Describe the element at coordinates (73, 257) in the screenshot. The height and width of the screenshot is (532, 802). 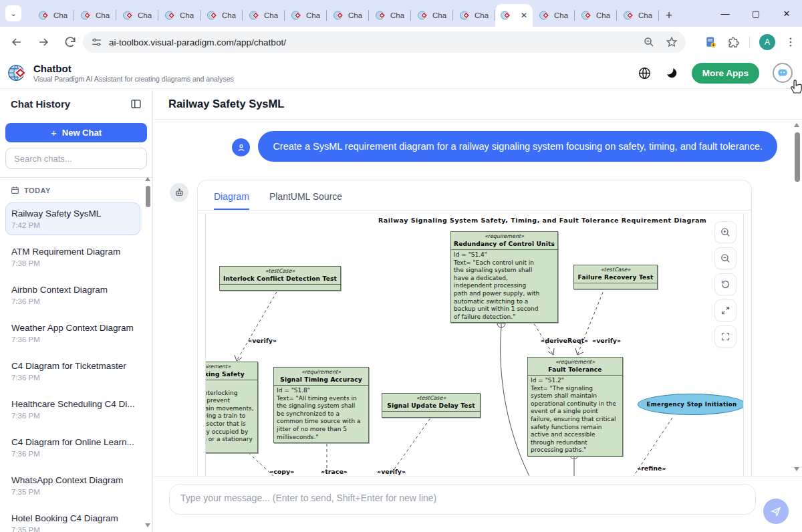
I see `chat-history-item: ATM Requirement Diagram7:38 PM` at that location.